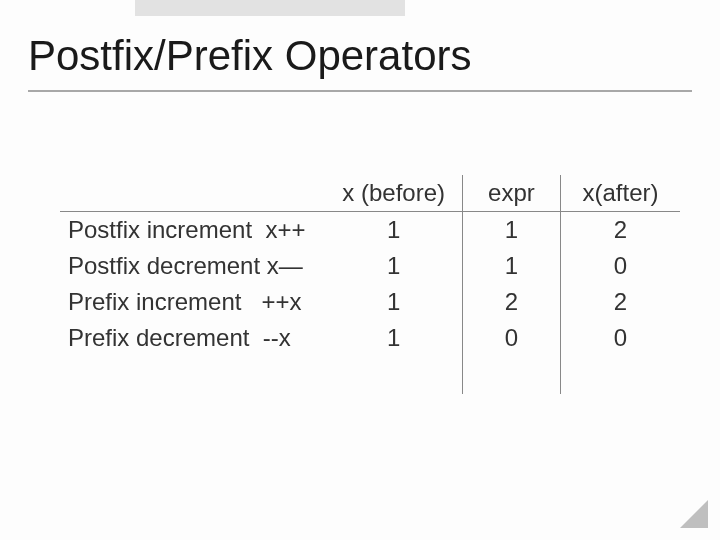 The height and width of the screenshot is (540, 720). Describe the element at coordinates (192, 194) in the screenshot. I see `header-blank` at that location.